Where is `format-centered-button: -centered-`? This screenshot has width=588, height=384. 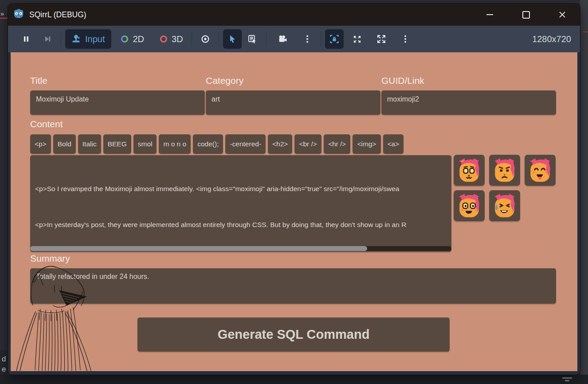 format-centered-button: -centered- is located at coordinates (246, 144).